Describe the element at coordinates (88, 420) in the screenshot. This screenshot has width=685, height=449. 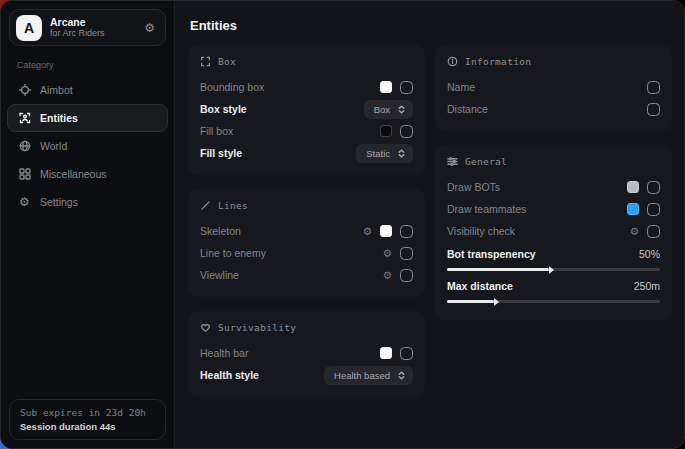
I see `subscription-card: Sub expires in 23d 20h Session duration …` at that location.